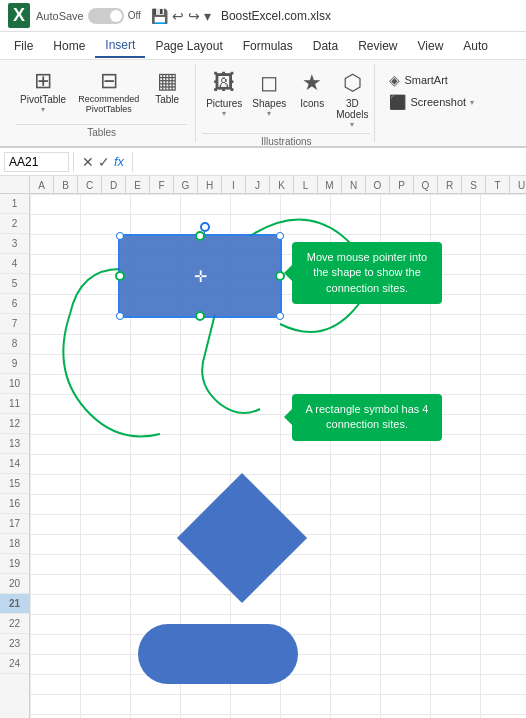 The width and height of the screenshot is (526, 718). Describe the element at coordinates (326, 46) in the screenshot. I see `tab-data: Data` at that location.